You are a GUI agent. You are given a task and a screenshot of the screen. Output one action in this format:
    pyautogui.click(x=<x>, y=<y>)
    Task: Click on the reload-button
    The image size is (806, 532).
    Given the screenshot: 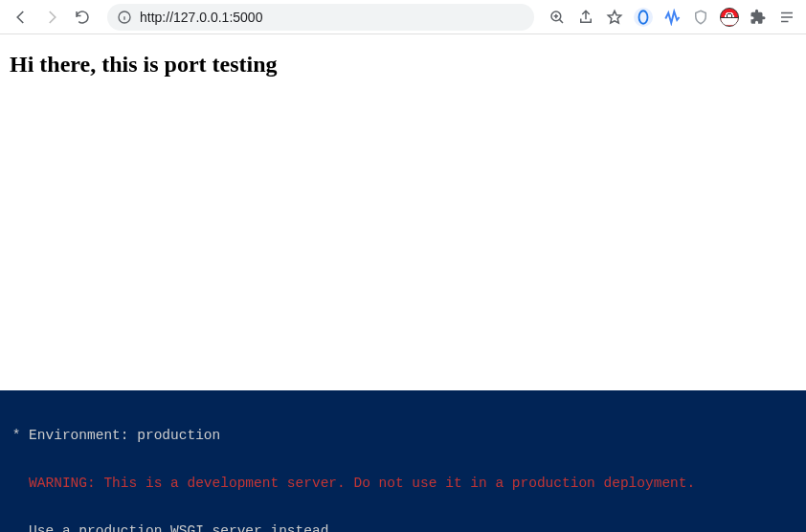 What is the action you would take?
    pyautogui.click(x=82, y=17)
    